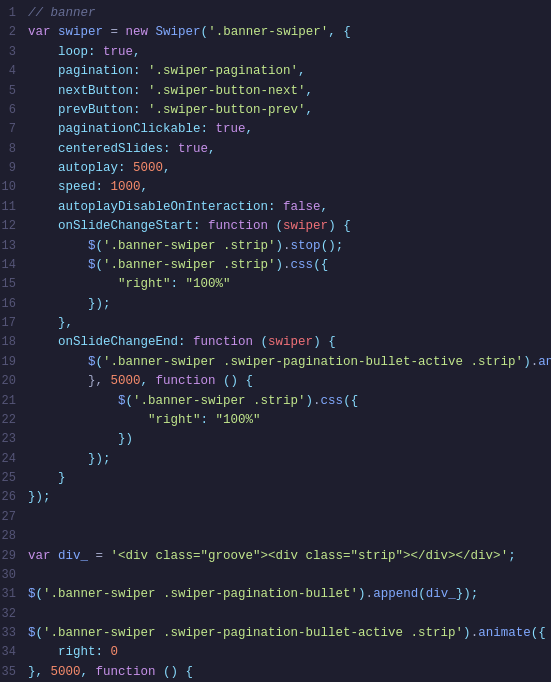 This screenshot has height=682, width=551. Describe the element at coordinates (286, 188) in the screenshot. I see `line-content: speed: 1000,` at that location.